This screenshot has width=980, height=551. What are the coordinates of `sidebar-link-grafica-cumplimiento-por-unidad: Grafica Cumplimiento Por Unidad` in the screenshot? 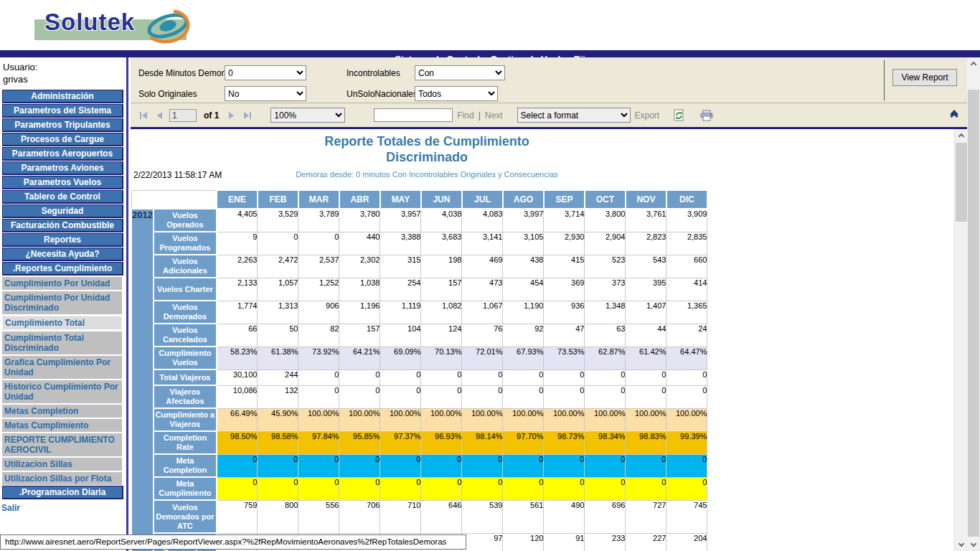 It's located at (62, 367).